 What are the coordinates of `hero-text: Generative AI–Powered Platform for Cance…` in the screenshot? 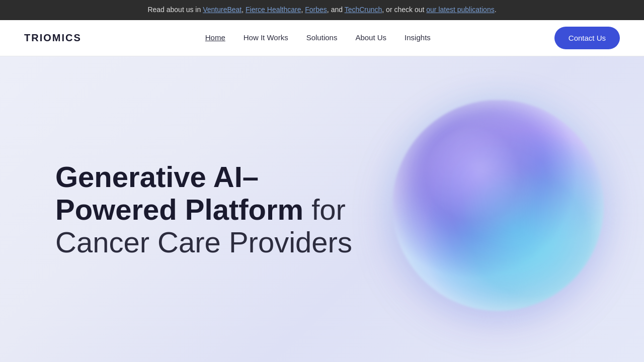 It's located at (204, 210).